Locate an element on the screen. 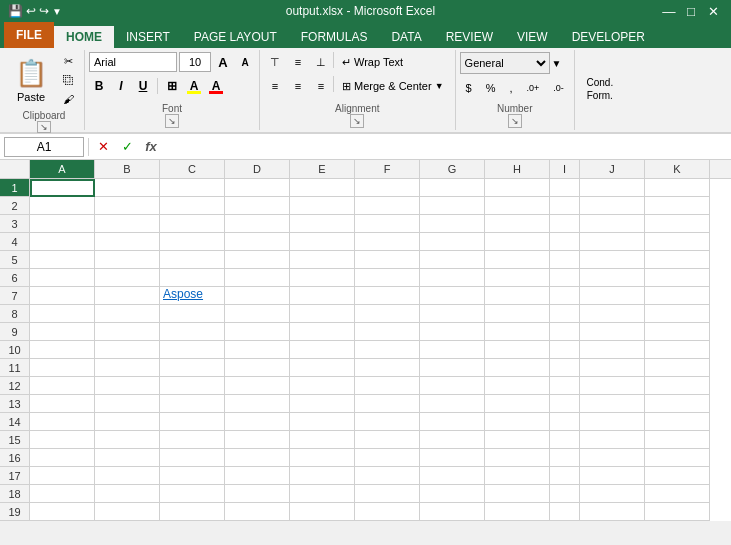 The height and width of the screenshot is (545, 731). col-header-i: I is located at coordinates (565, 169).